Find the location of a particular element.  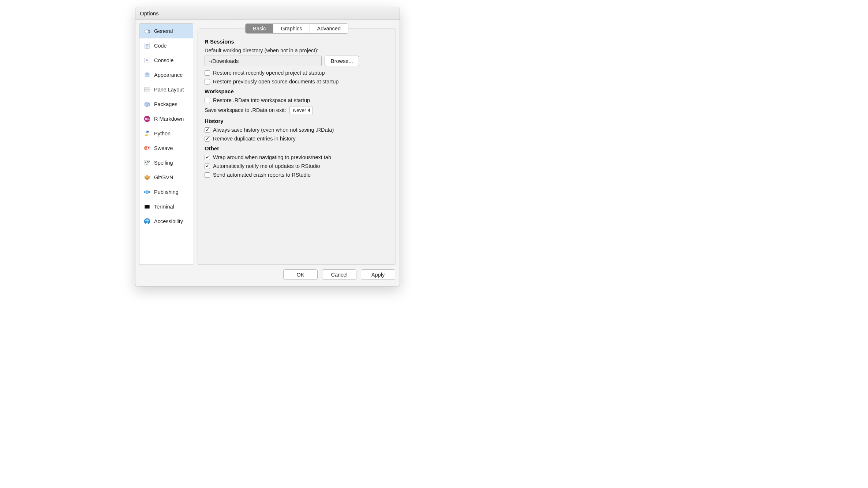

section-r-sessions: R Sessions is located at coordinates (297, 42).